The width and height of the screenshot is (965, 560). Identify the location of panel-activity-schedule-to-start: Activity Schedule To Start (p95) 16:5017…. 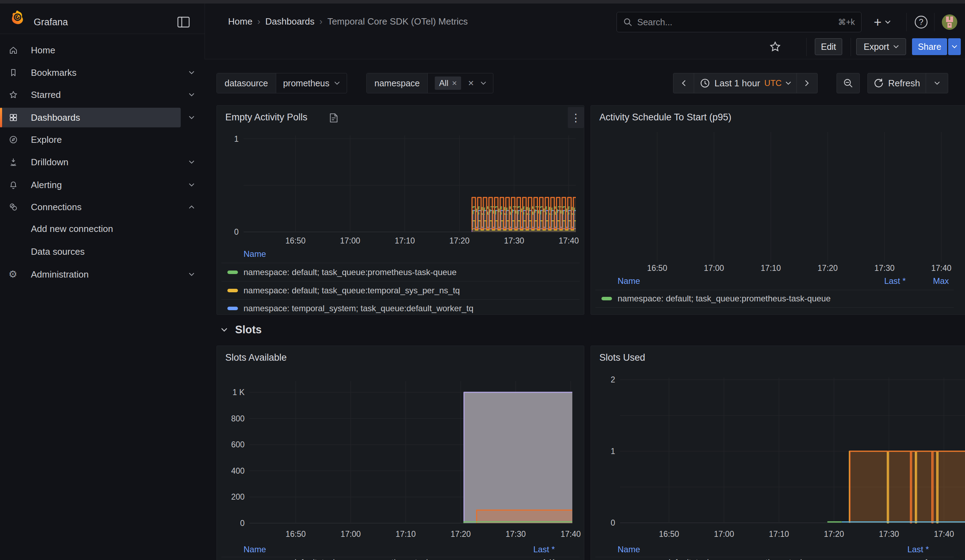
(778, 210).